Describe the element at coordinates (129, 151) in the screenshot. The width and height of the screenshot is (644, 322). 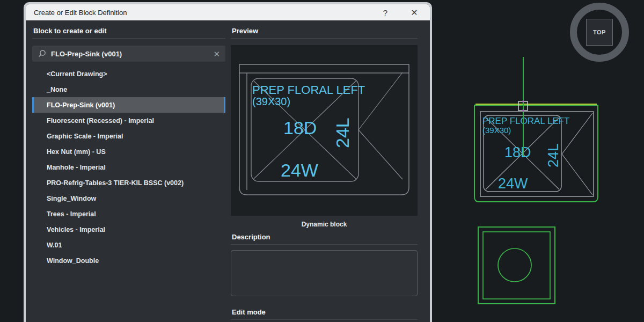
I see `block-list-item: Hex Nut (mm) - US` at that location.